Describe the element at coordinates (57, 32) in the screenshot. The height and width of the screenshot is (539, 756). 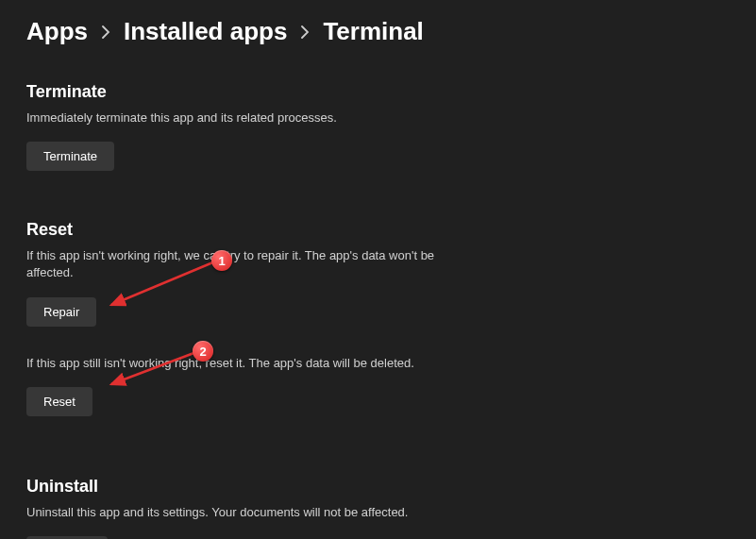
I see `breadcrumb-apps: Apps` at that location.